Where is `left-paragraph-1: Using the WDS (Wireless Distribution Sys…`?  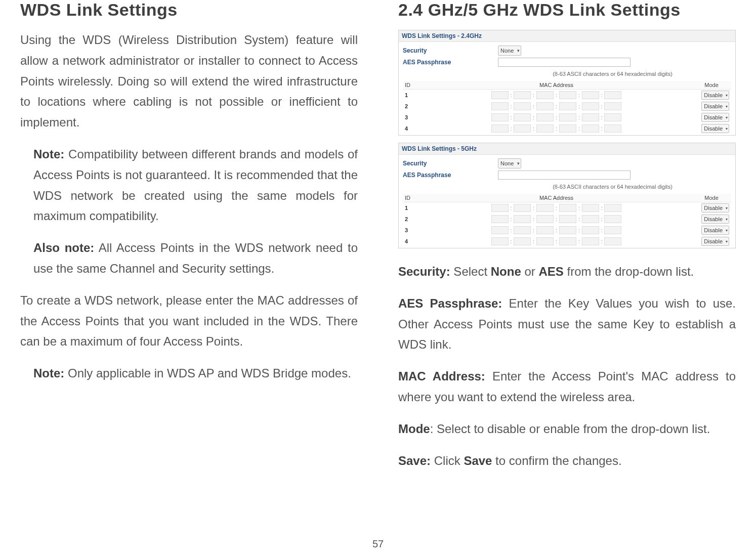 left-paragraph-1: Using the WDS (Wireless Distribution Sys… is located at coordinates (189, 81).